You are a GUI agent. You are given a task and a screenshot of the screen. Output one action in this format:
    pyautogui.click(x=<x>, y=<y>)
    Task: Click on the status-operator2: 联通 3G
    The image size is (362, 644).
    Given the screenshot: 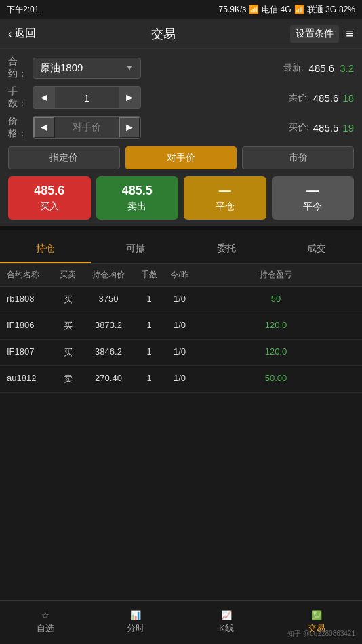 What is the action you would take?
    pyautogui.click(x=321, y=9)
    